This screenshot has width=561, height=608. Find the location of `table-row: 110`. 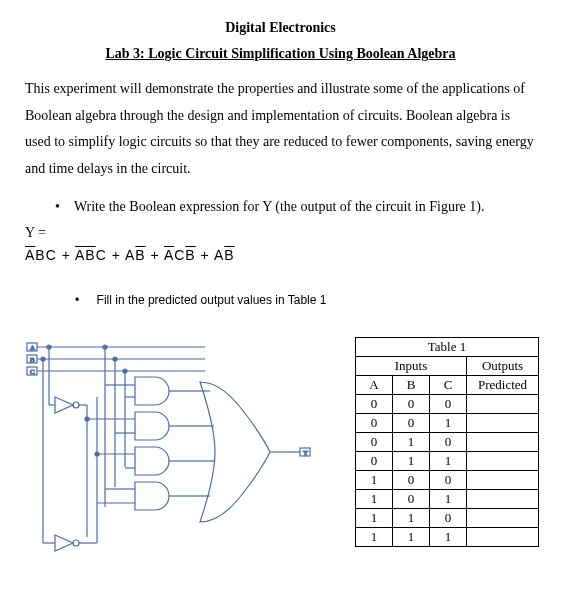

table-row: 110 is located at coordinates (448, 518).